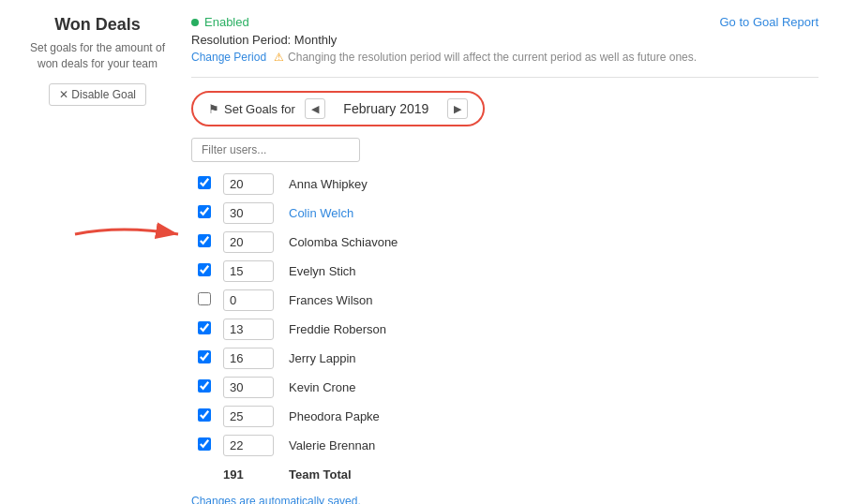 This screenshot has height=504, width=841. Describe the element at coordinates (504, 272) in the screenshot. I see `table-row: Evelyn Stich` at that location.